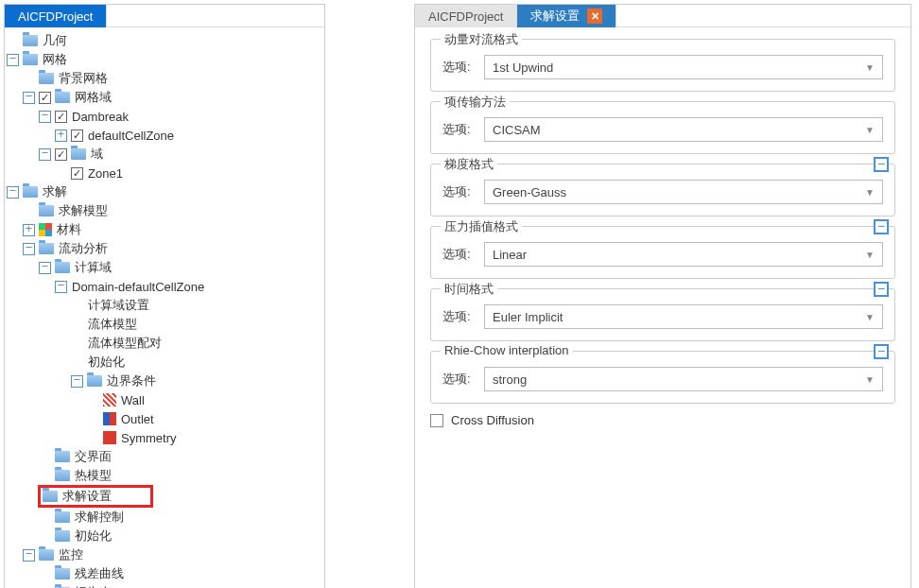 This screenshot has width=919, height=588. What do you see at coordinates (165, 438) in the screenshot?
I see `tree-node-symmetry: Symmetry` at bounding box center [165, 438].